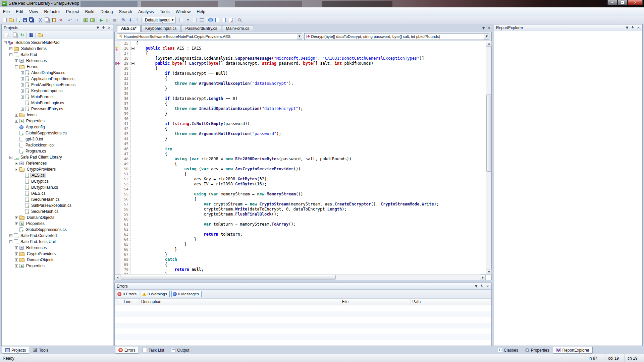 This screenshot has width=644, height=362. I want to click on tab-mainform-cs: MainForm.cs, so click(237, 28).